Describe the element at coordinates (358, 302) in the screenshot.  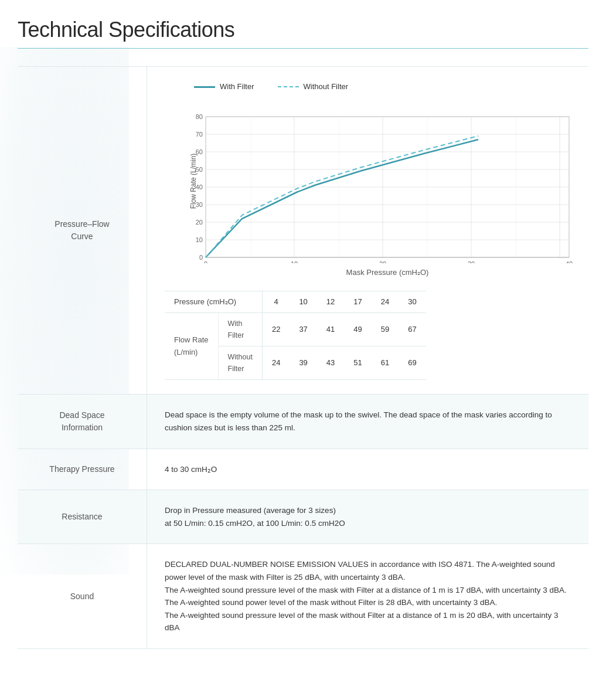
I see `pressure-17: 17` at that location.